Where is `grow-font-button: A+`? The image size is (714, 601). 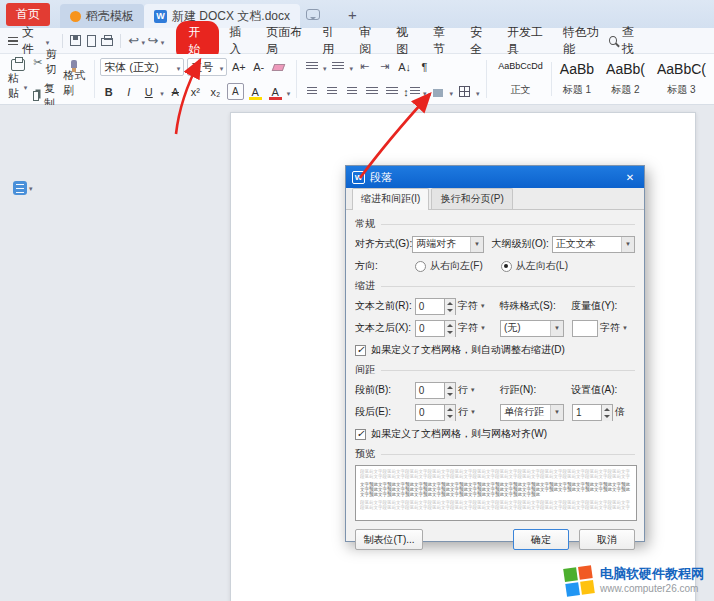
grow-font-button: A+ is located at coordinates (238, 68).